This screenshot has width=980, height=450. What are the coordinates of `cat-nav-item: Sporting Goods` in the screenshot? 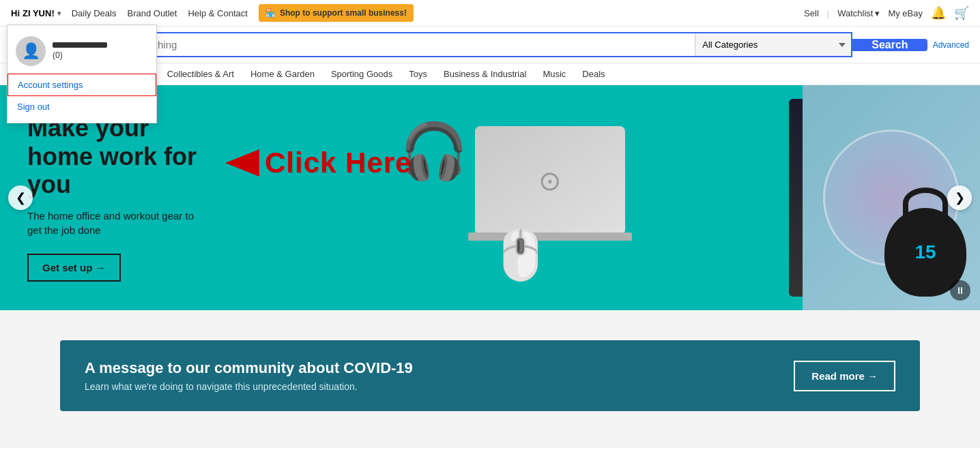 It's located at (362, 74).